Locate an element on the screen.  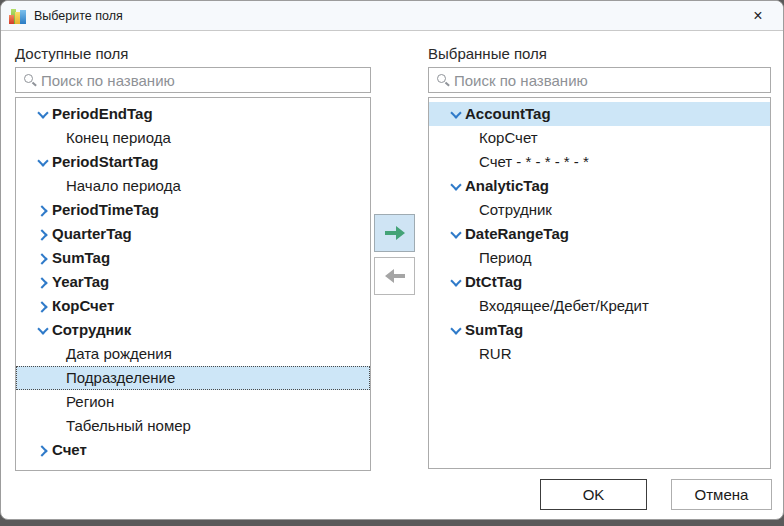
tree-item-label: Счет - * - * - * - * is located at coordinates (534, 162).